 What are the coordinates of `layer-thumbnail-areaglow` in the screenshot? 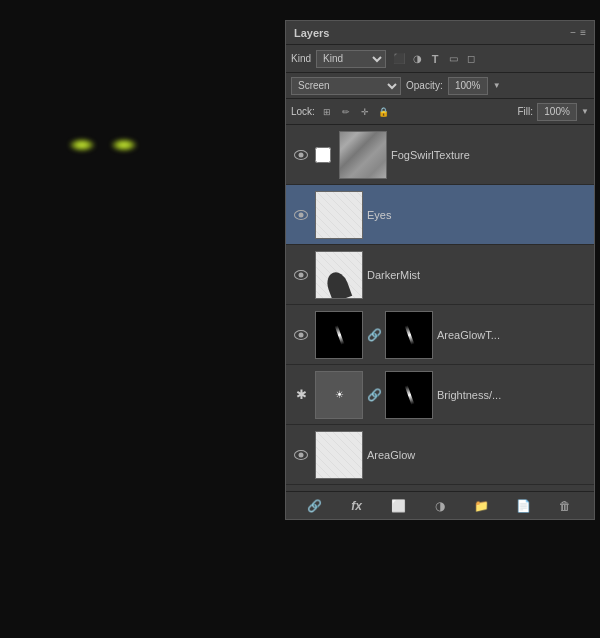 It's located at (339, 455).